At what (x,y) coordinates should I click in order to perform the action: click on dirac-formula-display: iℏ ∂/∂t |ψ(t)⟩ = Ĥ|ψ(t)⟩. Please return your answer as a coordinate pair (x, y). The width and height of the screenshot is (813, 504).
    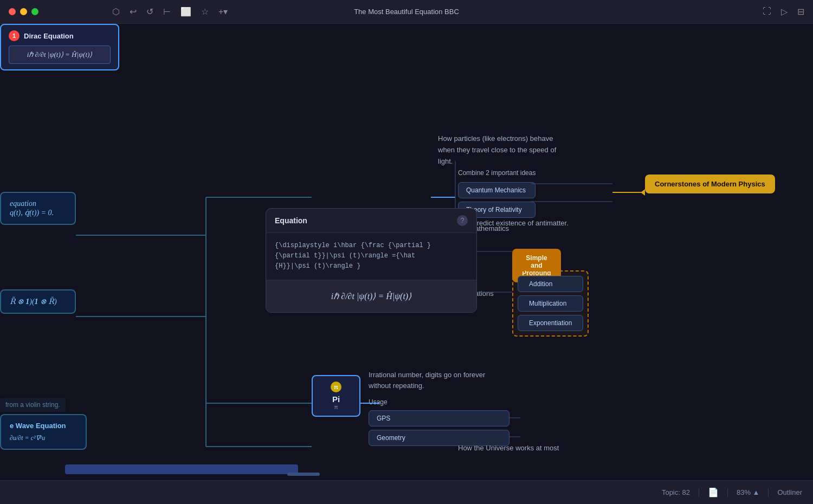
    Looking at the image, I should click on (60, 54).